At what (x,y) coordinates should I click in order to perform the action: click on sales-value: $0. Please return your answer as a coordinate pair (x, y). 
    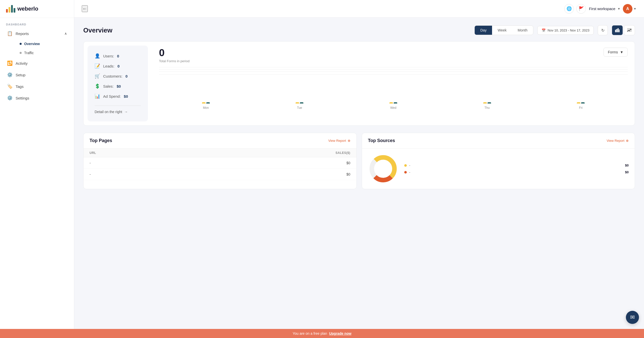
    Looking at the image, I should click on (119, 86).